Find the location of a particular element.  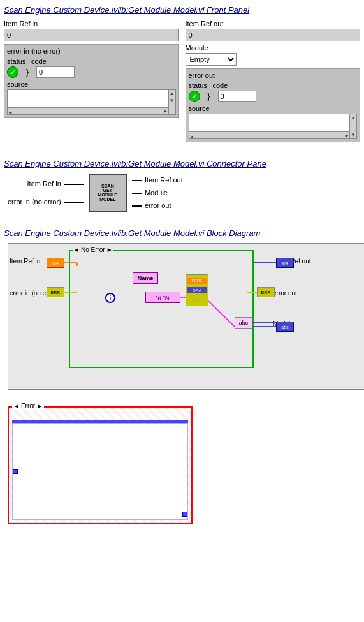

error-arrow-left: ◄ is located at coordinates (17, 406).